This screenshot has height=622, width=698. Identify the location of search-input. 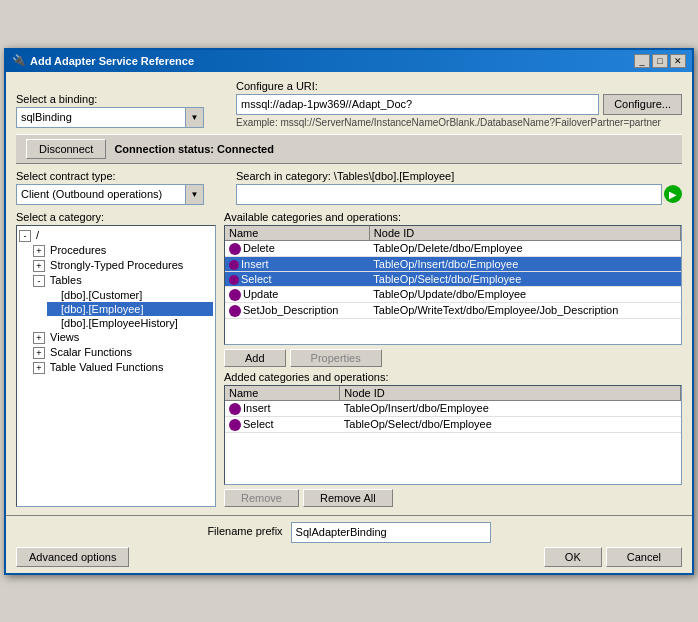
(449, 194).